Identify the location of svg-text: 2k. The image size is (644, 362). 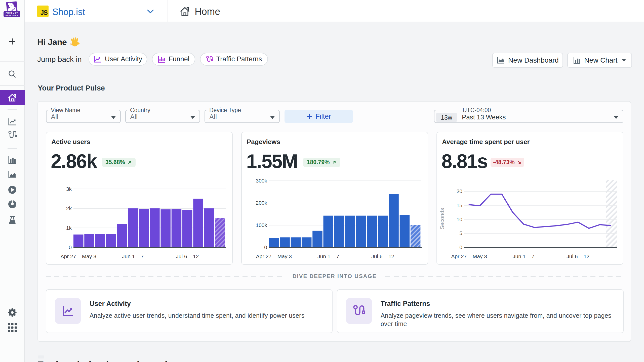
(69, 208).